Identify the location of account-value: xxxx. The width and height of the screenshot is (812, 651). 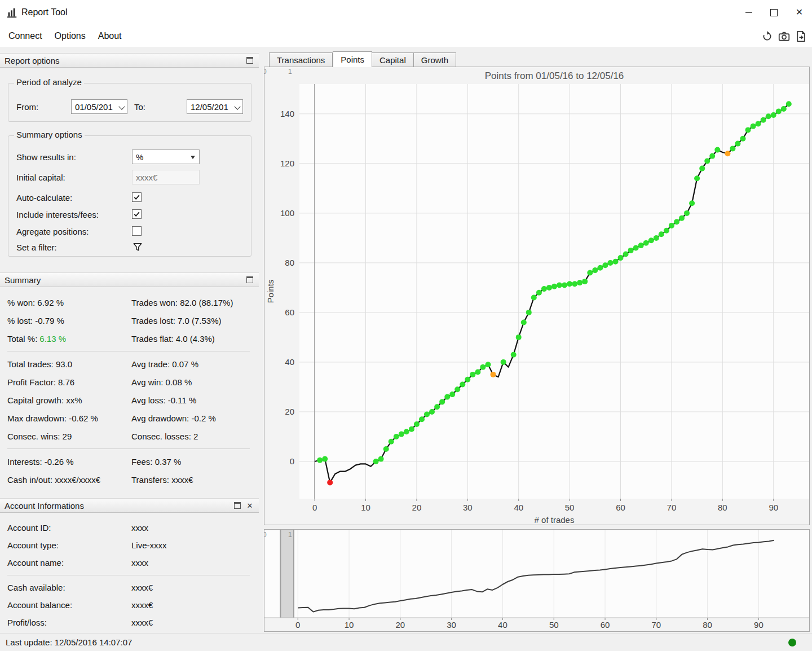
(140, 528).